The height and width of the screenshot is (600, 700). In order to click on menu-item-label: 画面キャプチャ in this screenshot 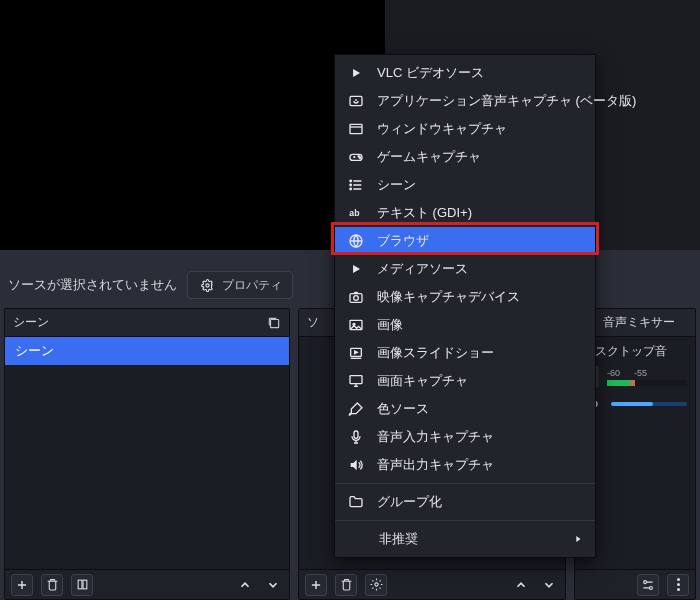, I will do `click(422, 381)`.